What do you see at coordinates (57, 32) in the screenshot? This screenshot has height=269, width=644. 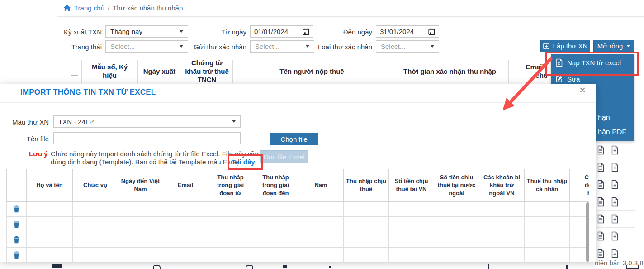 I see `filter-label-ky-xuat: Kỳ xuất TXN` at bounding box center [57, 32].